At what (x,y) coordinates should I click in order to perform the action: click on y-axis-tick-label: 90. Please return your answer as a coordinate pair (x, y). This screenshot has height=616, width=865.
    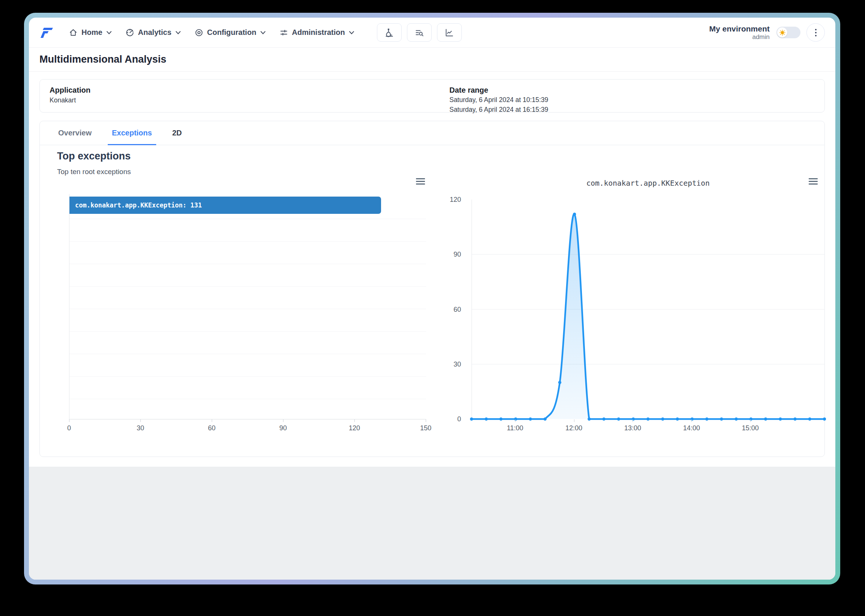
    Looking at the image, I should click on (457, 255).